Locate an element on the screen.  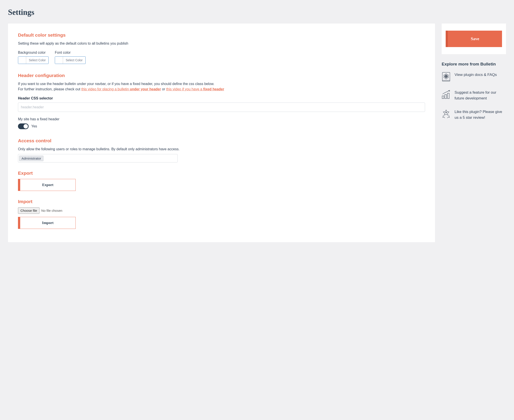
role-tag-administrator: Administrator is located at coordinates (31, 158).